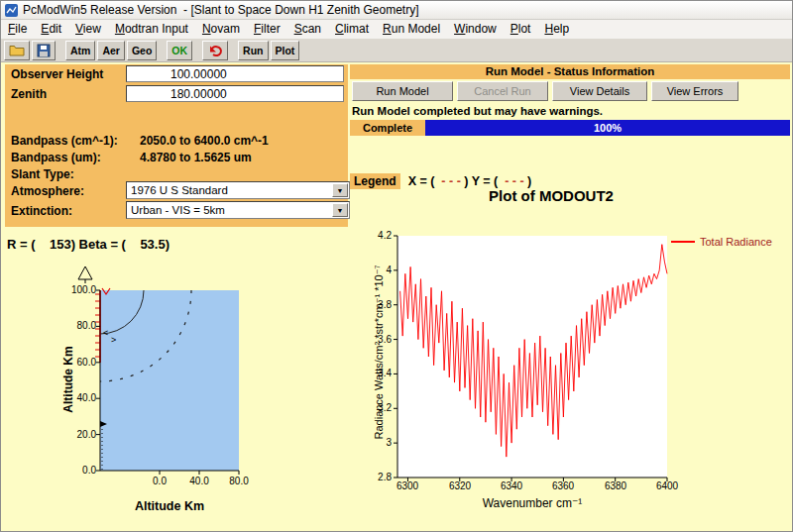 The image size is (793, 532). What do you see at coordinates (221, 10) in the screenshot?
I see `window-title: PcModWin5 Release Version - [Slant to Sp…` at bounding box center [221, 10].